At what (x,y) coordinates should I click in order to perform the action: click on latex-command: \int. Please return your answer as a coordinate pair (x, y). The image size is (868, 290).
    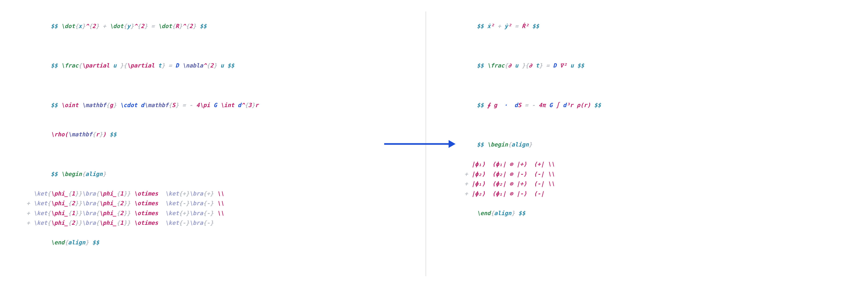
    Looking at the image, I should click on (229, 105).